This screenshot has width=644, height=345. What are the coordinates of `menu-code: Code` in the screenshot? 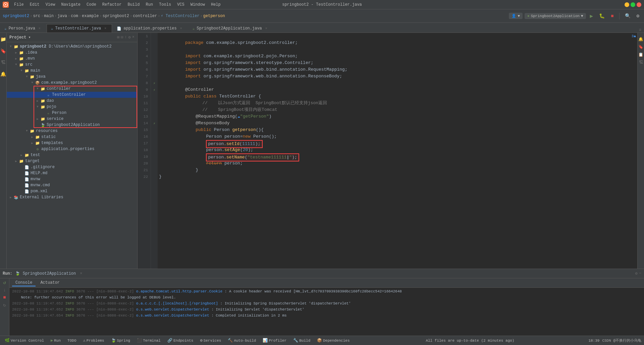 It's located at (91, 5).